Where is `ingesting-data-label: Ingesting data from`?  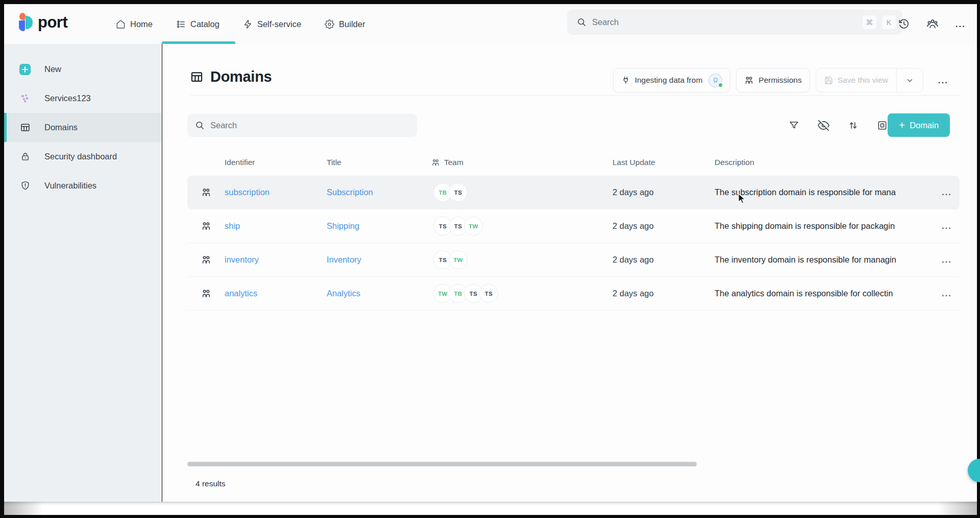 ingesting-data-label: Ingesting data from is located at coordinates (669, 80).